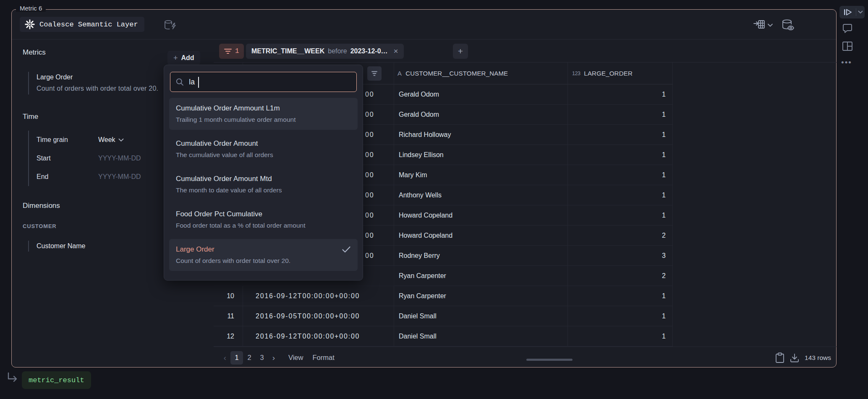 The height and width of the screenshot is (399, 868). What do you see at coordinates (121, 140) in the screenshot?
I see `chevron-down-icon` at bounding box center [121, 140].